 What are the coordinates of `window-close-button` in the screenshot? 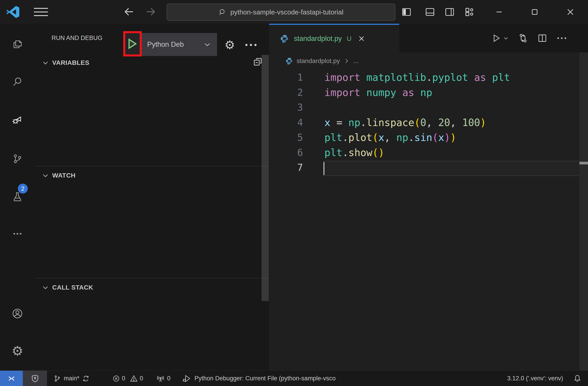 It's located at (570, 12).